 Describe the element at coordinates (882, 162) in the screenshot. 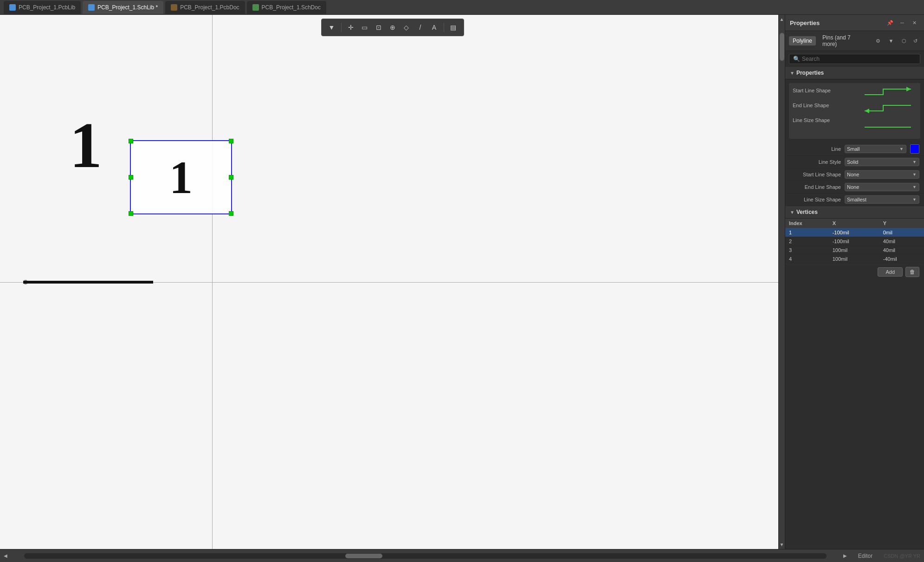

I see `line-style-select-wrapper: Solid Dashed Dotted` at that location.